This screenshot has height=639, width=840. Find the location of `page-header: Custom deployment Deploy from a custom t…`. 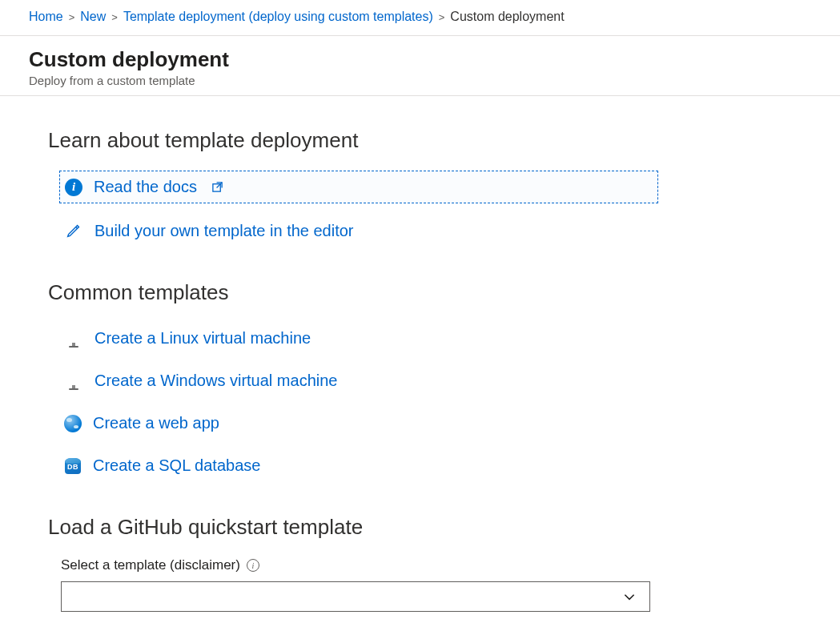

page-header: Custom deployment Deploy from a custom t… is located at coordinates (420, 66).